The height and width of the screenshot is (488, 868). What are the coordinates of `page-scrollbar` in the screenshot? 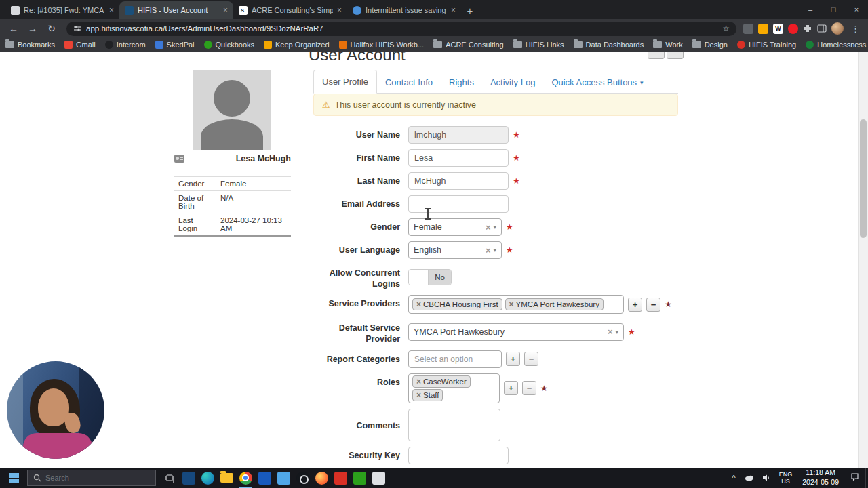 It's located at (863, 260).